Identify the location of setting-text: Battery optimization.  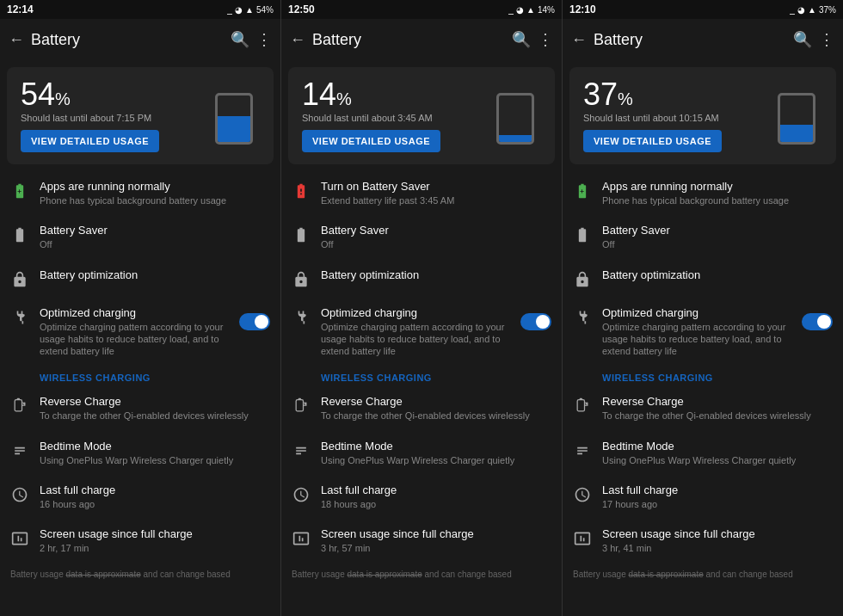
(717, 275).